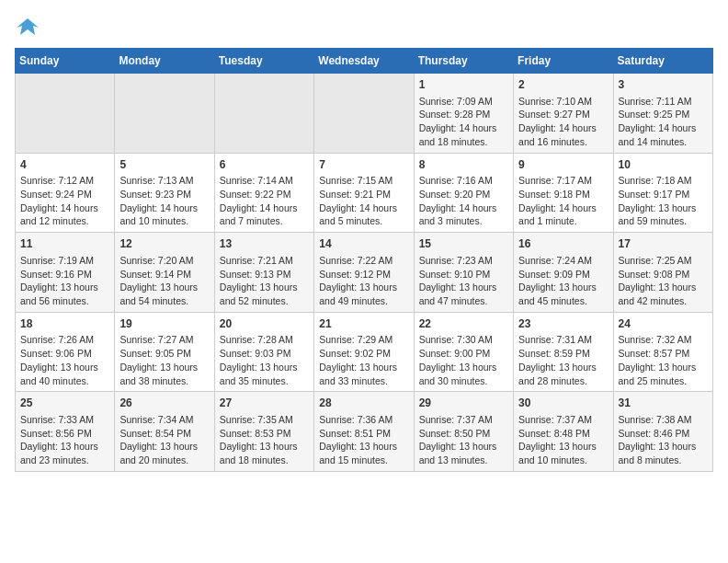 The image size is (728, 563). What do you see at coordinates (364, 201) in the screenshot?
I see `day-content: Sunrise: 7:15 AM Sunset: 9:21 PM Dayligh…` at bounding box center [364, 201].